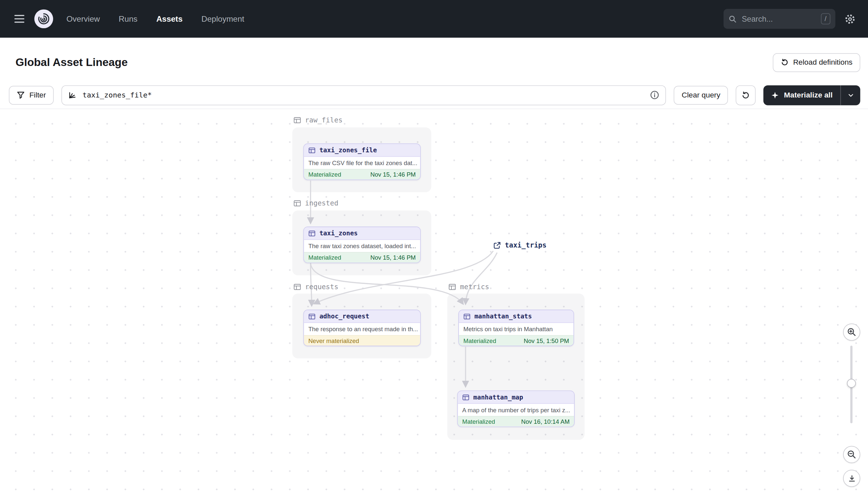  I want to click on asset-name: manhattan_map, so click(498, 397).